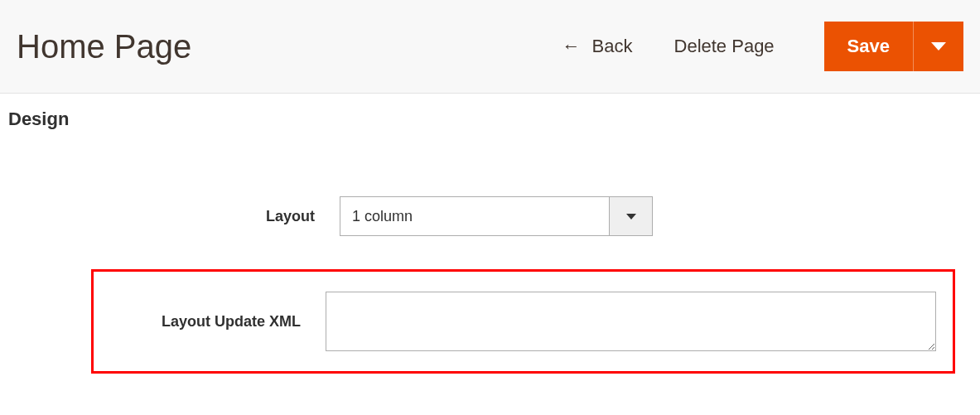  Describe the element at coordinates (490, 216) in the screenshot. I see `layout-row: Layout 1 column` at that location.